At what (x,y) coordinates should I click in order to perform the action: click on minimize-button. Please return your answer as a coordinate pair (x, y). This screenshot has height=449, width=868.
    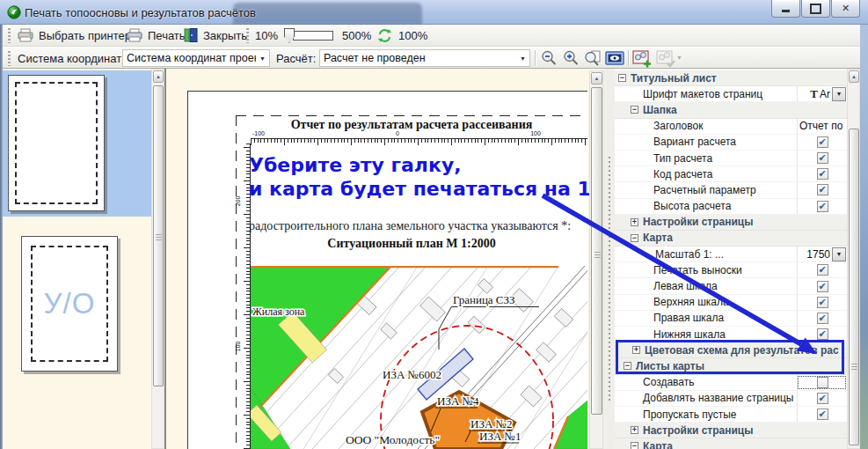
    Looking at the image, I should click on (786, 9).